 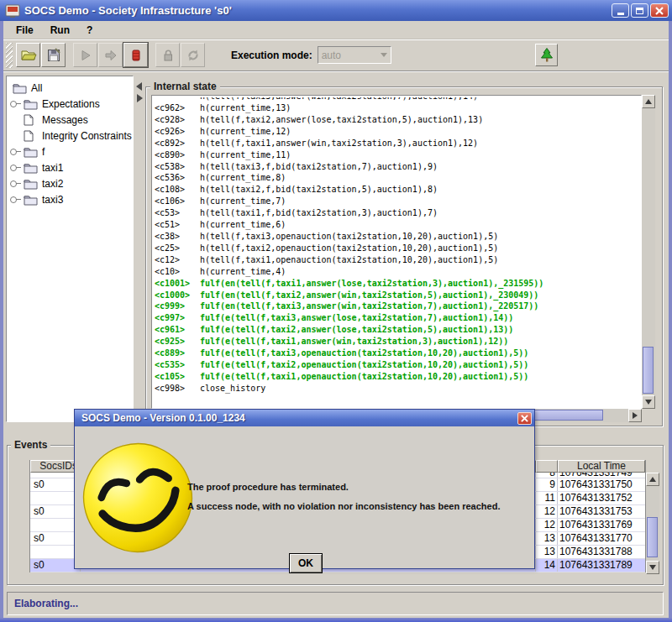 I want to click on toolbar-grip, so click(x=9, y=55).